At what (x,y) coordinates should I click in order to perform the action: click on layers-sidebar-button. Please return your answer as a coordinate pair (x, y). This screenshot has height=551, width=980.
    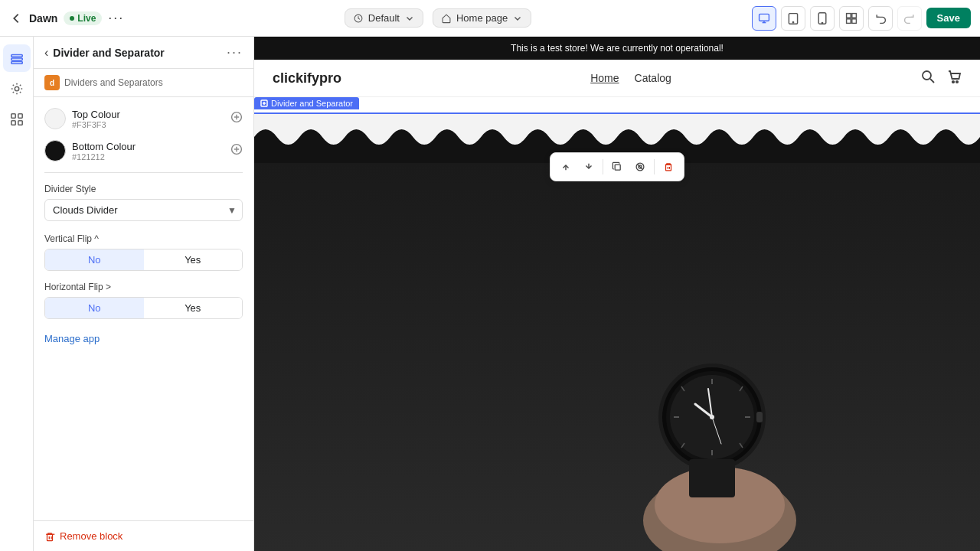
    Looking at the image, I should click on (17, 58).